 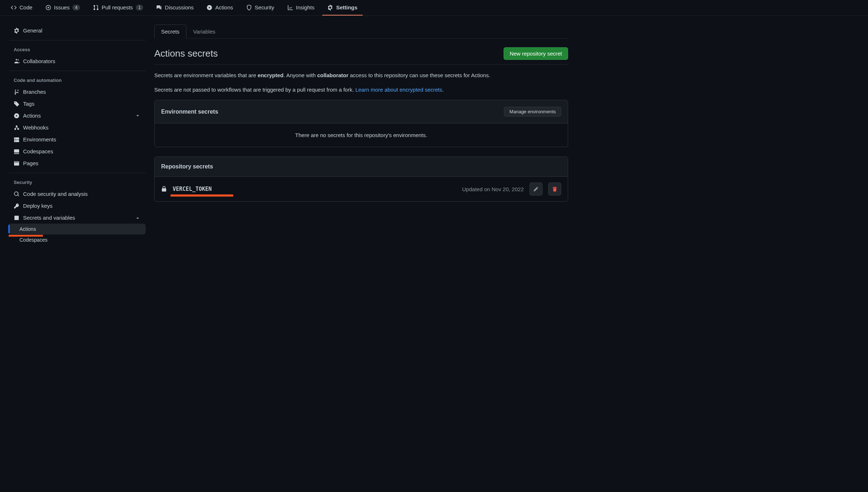 I want to click on sidebar-item-label: Pages, so click(x=31, y=163).